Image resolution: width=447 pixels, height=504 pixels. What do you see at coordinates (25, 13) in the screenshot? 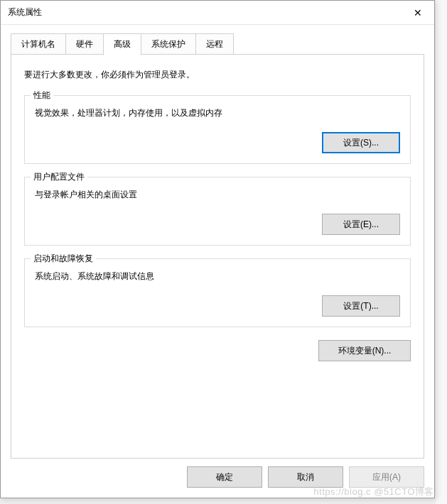
I see `dialog-title: 系统属性` at bounding box center [25, 13].